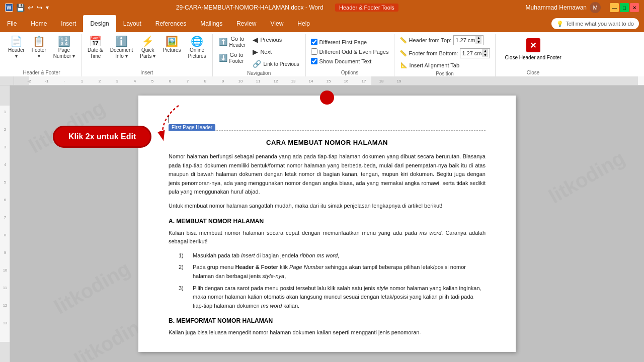 This screenshot has width=644, height=362. Describe the element at coordinates (232, 58) in the screenshot. I see `goto-footer-btn: ⬇️ Go toFooter` at that location.